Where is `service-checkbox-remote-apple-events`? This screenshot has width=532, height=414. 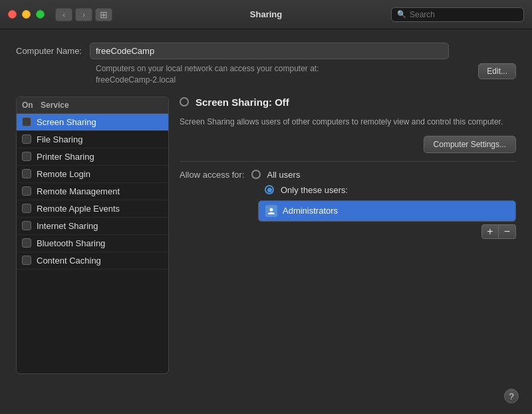 service-checkbox-remote-apple-events is located at coordinates (27, 208).